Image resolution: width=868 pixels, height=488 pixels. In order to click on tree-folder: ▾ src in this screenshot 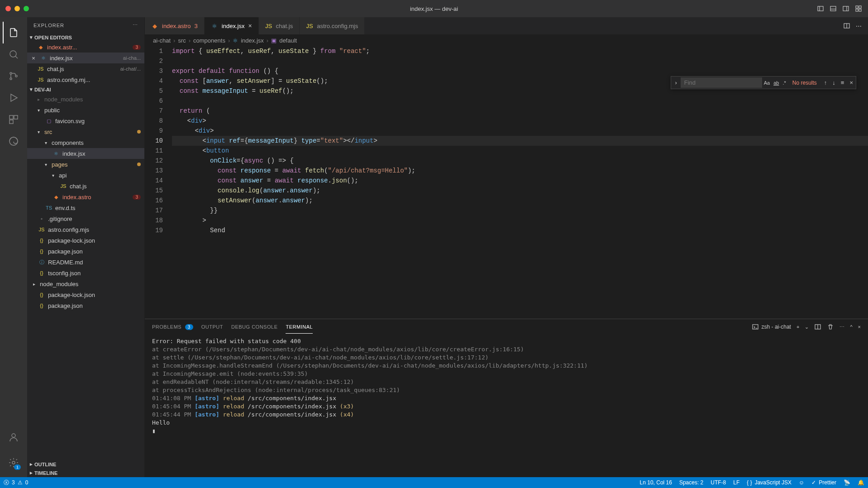, I will do `click(86, 132)`.